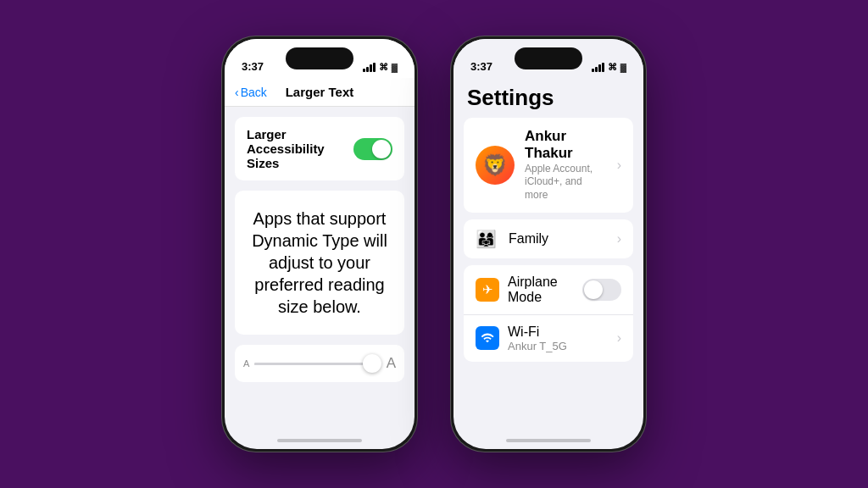 The height and width of the screenshot is (488, 868). What do you see at coordinates (548, 313) in the screenshot?
I see `network-section: ✈ Airplane Mode` at bounding box center [548, 313].